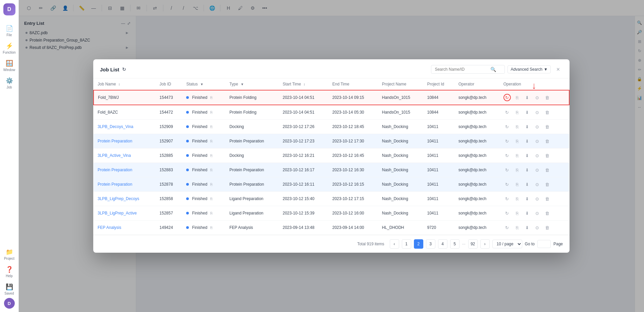  Describe the element at coordinates (443, 244) in the screenshot. I see `page-4-button: 4` at that location.